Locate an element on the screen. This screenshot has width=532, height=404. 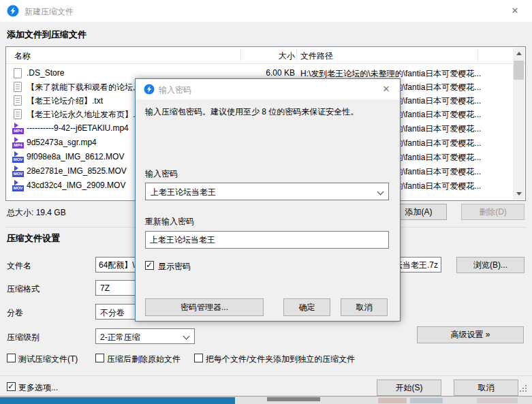
volume-label: 分卷 is located at coordinates (15, 313).